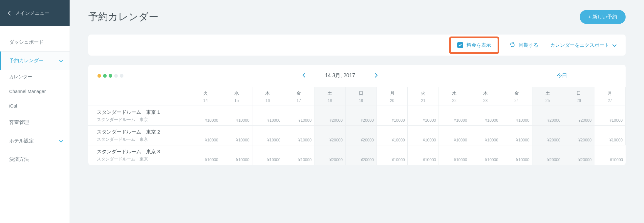 This screenshot has height=223, width=644. Describe the element at coordinates (474, 45) in the screenshot. I see `toggle-show-rates: 料金を表示` at that location.